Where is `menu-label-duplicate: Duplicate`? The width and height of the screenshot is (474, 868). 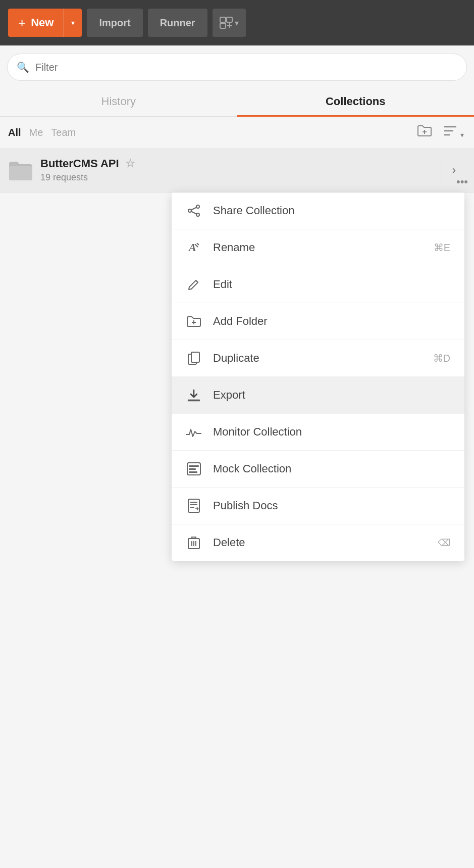 menu-label-duplicate: Duplicate is located at coordinates (318, 358).